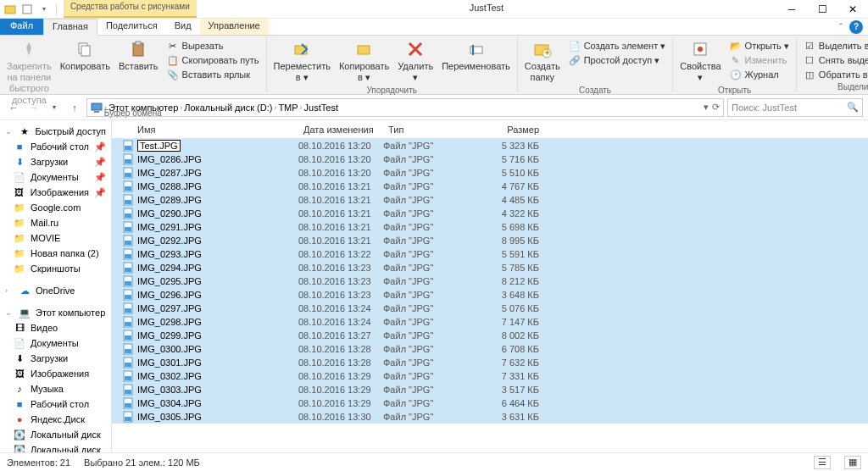  What do you see at coordinates (490, 390) in the screenshot?
I see `table-row: IMG_0303.JPG08.10.2016 13:29Файл "JPG"3 …` at bounding box center [490, 390].